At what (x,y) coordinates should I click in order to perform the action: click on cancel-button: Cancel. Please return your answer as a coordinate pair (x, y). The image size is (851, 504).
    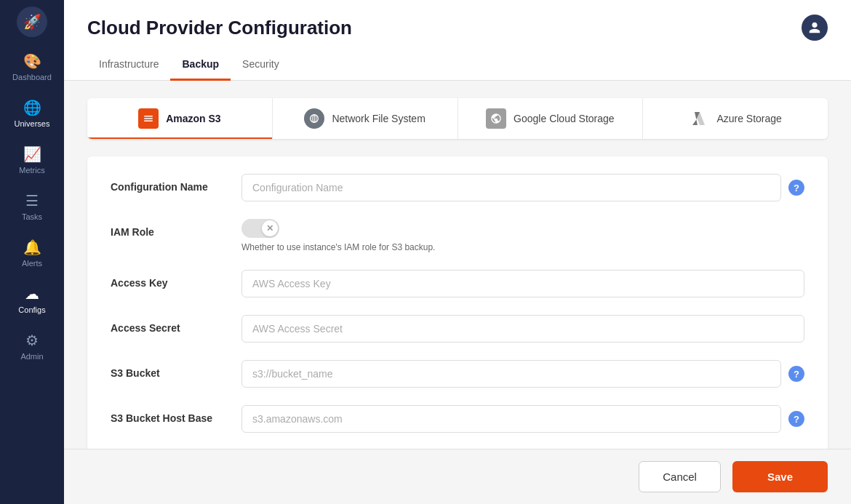
    Looking at the image, I should click on (679, 477).